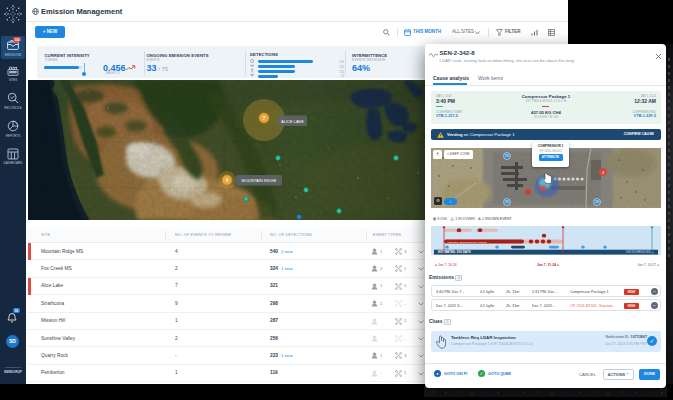 This screenshot has width=673, height=400. What do you see at coordinates (260, 180) in the screenshot?
I see `svg-text: MOUNTAIN RIDGE` at bounding box center [260, 180].